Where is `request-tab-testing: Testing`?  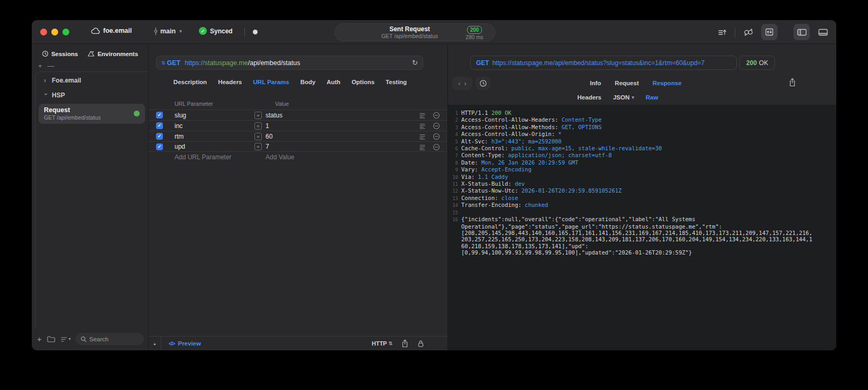
request-tab-testing: Testing is located at coordinates (396, 82).